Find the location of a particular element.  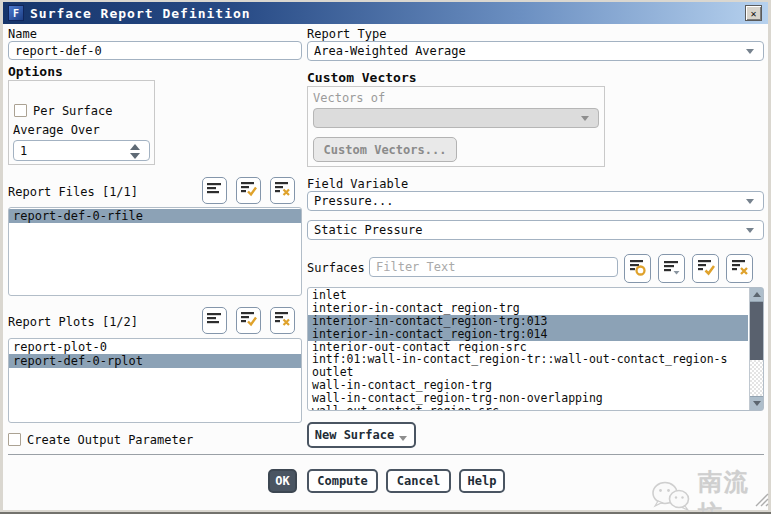

title-bar: F Surface Report Definition ✕ is located at coordinates (386, 13).